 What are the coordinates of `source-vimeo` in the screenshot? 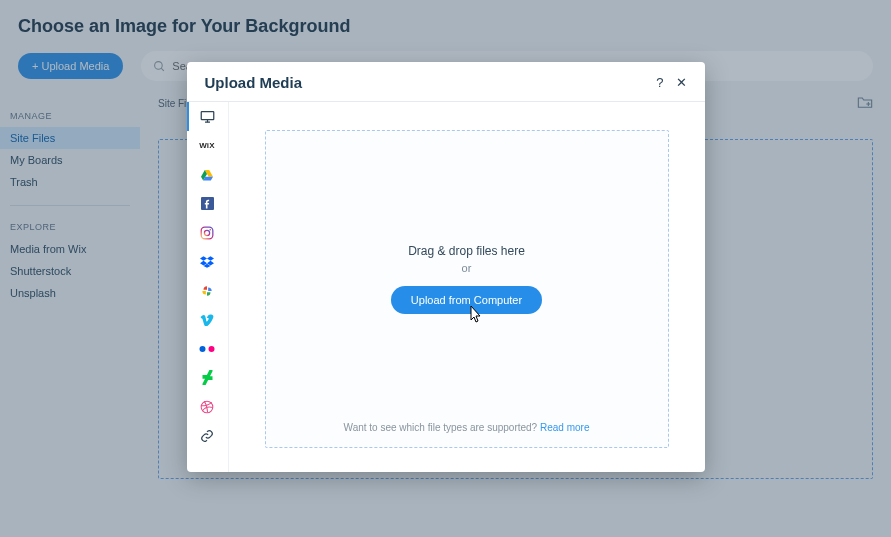 It's located at (208, 320).